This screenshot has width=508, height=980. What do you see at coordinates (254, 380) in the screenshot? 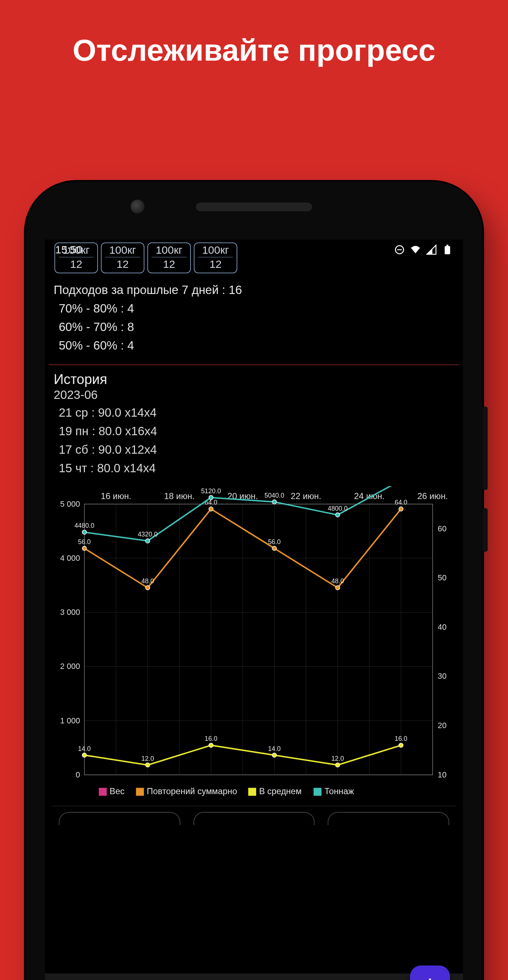
I see `history-title: История` at bounding box center [254, 380].